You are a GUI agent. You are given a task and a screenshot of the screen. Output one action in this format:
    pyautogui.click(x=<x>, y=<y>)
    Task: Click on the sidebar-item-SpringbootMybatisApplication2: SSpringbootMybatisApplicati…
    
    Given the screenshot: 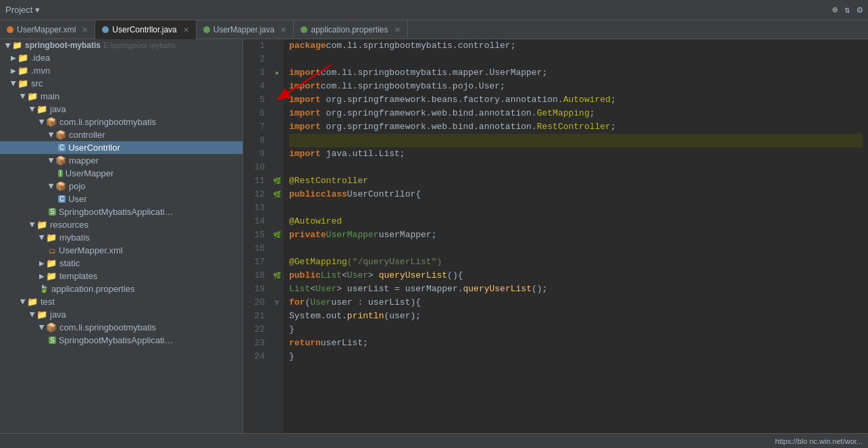 What is the action you would take?
    pyautogui.click(x=122, y=341)
    